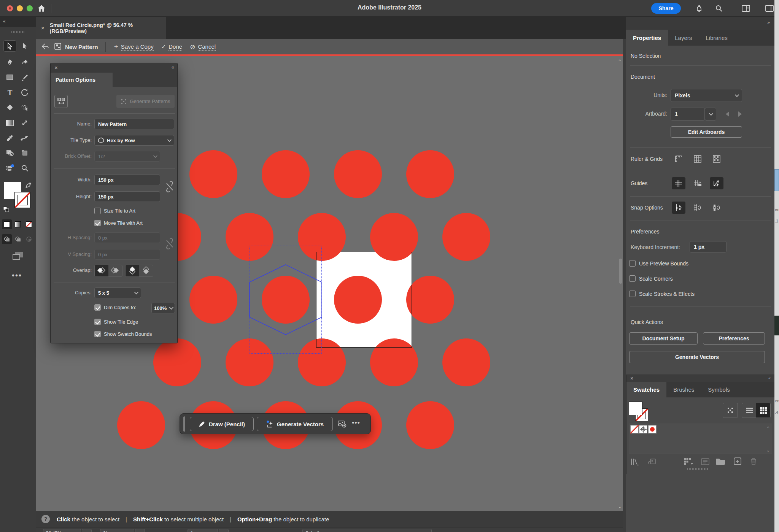 The image size is (779, 532). I want to click on vertical-scrollbar-thumb, so click(621, 271).